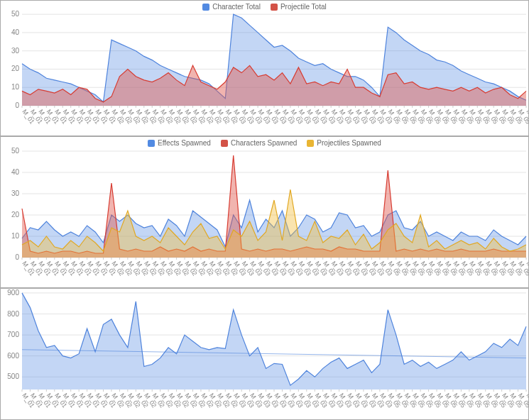  Describe the element at coordinates (304, 7) in the screenshot. I see `legend-label: Projectile Total` at that location.